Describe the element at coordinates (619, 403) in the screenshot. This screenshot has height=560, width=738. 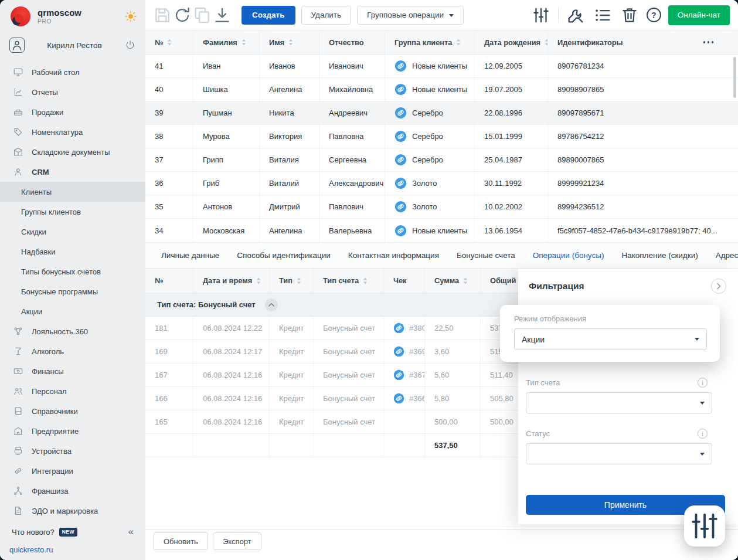
I see `account-type-select` at that location.